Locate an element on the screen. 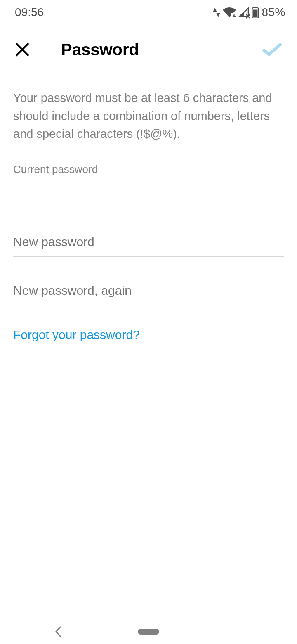  battery-percentage: 85% is located at coordinates (273, 12).